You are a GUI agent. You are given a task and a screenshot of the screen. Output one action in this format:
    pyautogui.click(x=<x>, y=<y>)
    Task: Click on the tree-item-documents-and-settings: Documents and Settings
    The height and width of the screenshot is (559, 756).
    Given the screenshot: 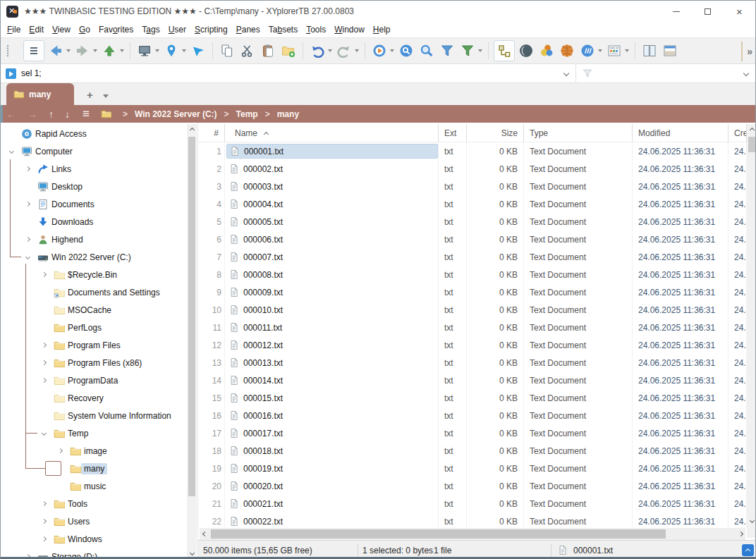 What is the action you would take?
    pyautogui.click(x=94, y=292)
    